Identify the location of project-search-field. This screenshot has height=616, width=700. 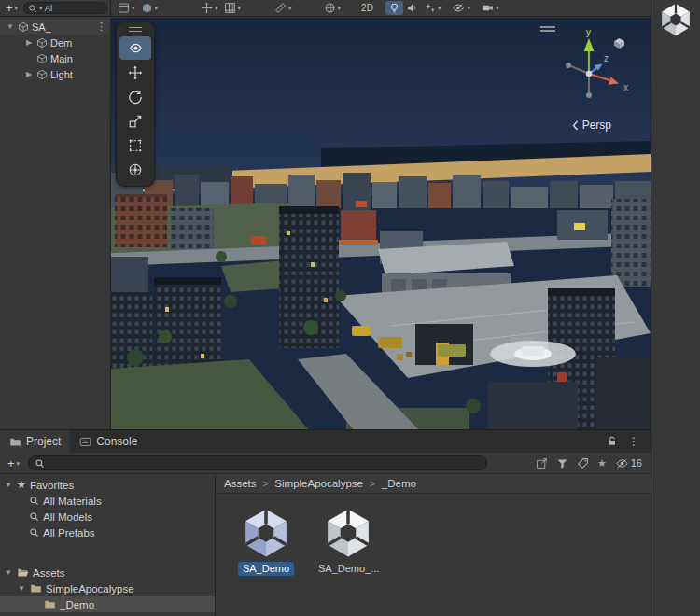
(258, 463).